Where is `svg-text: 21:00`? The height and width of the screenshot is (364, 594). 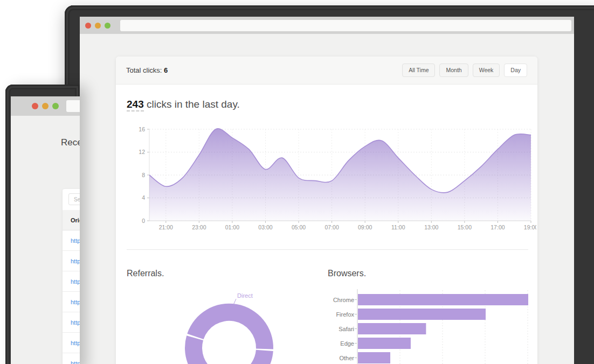
svg-text: 21:00 is located at coordinates (166, 227).